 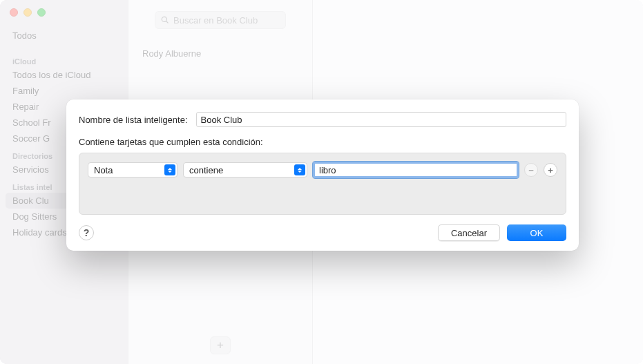 What do you see at coordinates (537, 233) in the screenshot?
I see `ok-button: OK` at bounding box center [537, 233].